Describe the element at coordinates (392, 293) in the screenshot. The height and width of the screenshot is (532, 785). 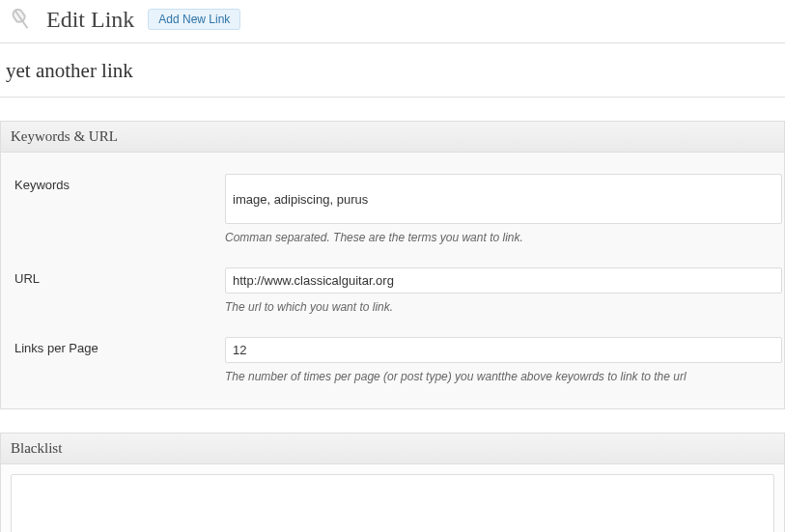
I see `url-row: URL The url to which you want to link.` at that location.